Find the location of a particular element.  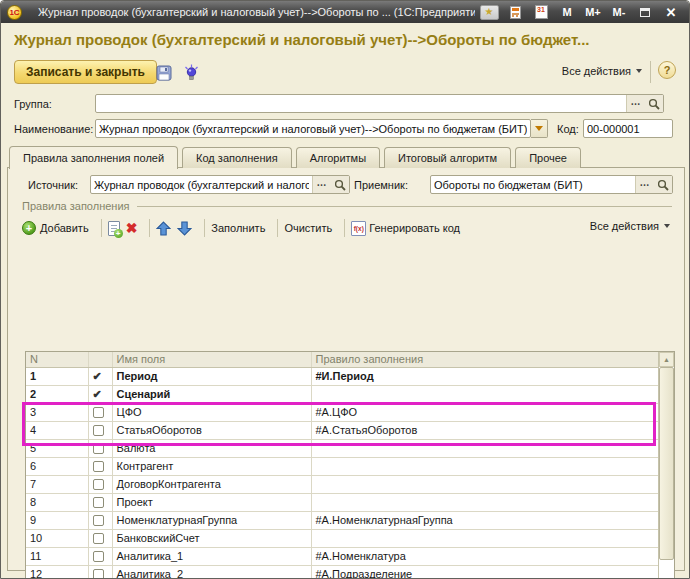

generate-code-button: f(x) Генерировать код is located at coordinates (406, 228).